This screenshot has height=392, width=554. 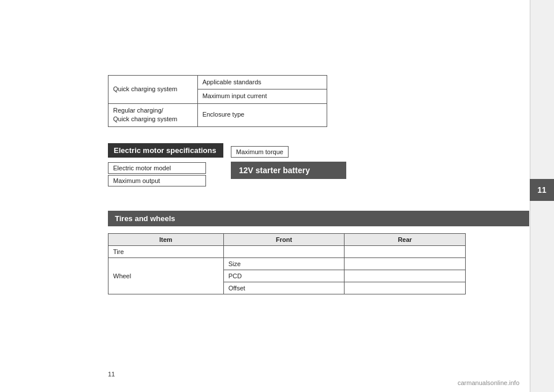 What do you see at coordinates (289, 170) in the screenshot?
I see `starter-battery-heading: 12V starter battery` at bounding box center [289, 170].